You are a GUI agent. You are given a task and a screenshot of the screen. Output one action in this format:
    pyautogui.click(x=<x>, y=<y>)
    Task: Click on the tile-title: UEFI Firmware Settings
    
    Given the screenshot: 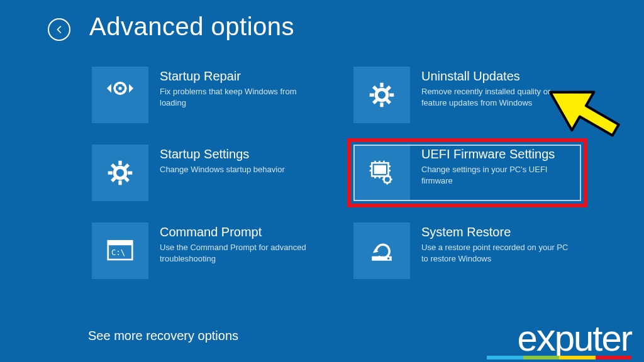 What is the action you would take?
    pyautogui.click(x=497, y=155)
    